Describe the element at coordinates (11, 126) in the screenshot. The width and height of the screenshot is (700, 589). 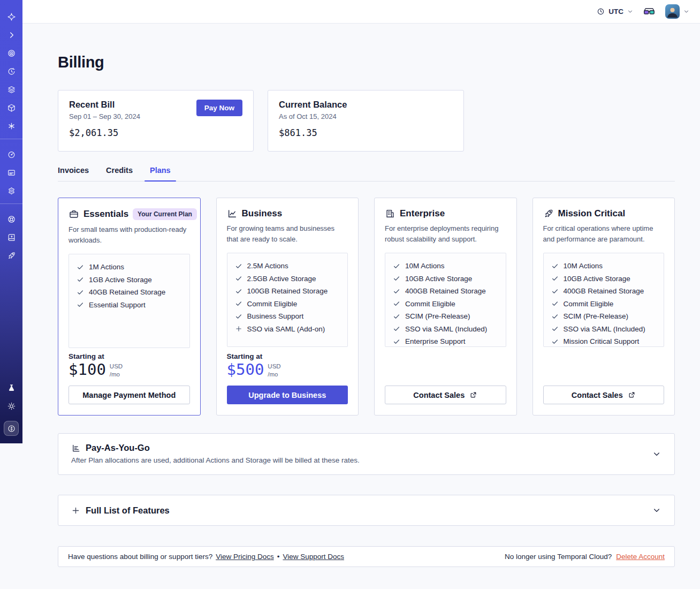
I see `nexus-icon` at that location.